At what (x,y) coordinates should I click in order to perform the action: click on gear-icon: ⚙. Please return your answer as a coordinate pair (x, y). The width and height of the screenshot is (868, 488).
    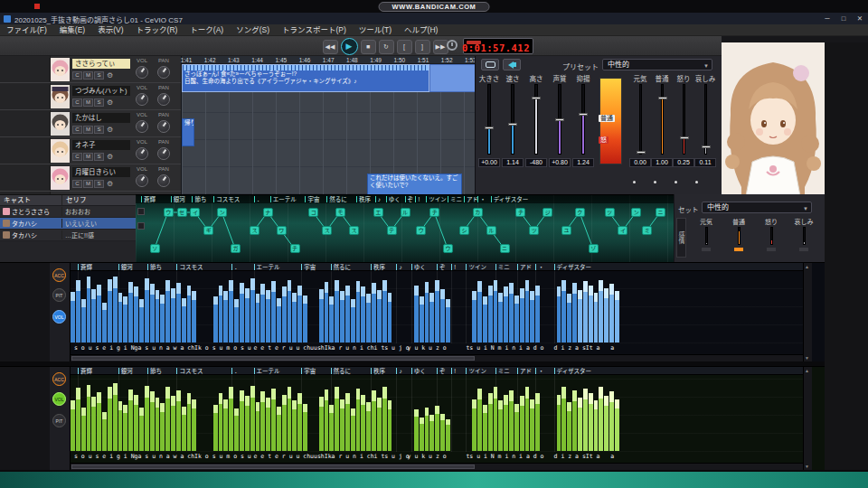
    Looking at the image, I should click on (110, 76).